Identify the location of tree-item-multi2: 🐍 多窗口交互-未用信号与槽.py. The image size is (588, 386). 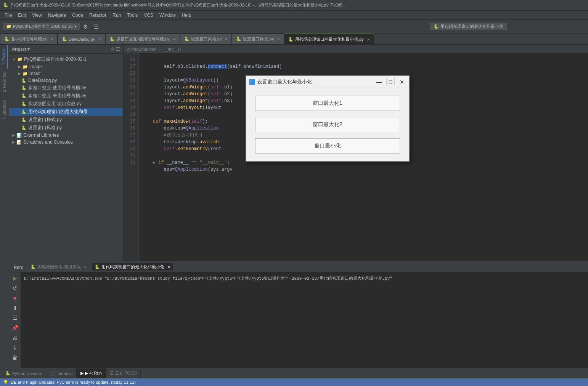
(66, 96).